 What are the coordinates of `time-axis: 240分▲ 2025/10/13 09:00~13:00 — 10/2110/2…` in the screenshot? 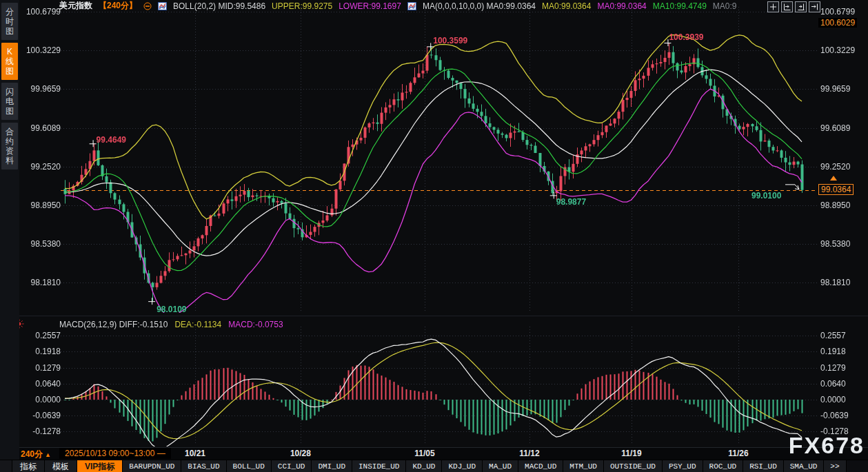 It's located at (444, 453).